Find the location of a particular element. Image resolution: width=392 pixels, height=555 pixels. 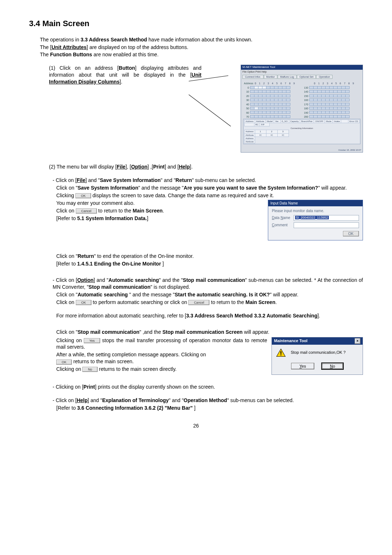

yes-button-inline: Yes is located at coordinates (92, 341).